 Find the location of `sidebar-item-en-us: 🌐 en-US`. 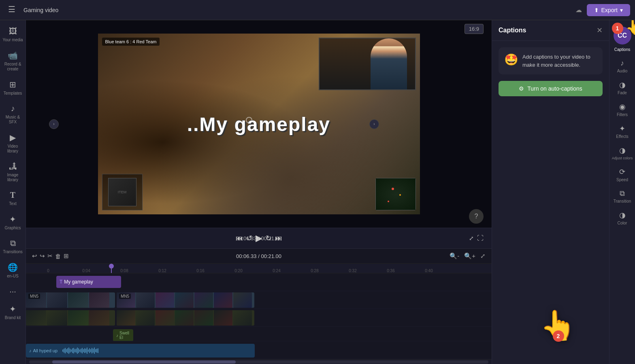

sidebar-item-en-us: 🌐 en-US is located at coordinates (13, 271).